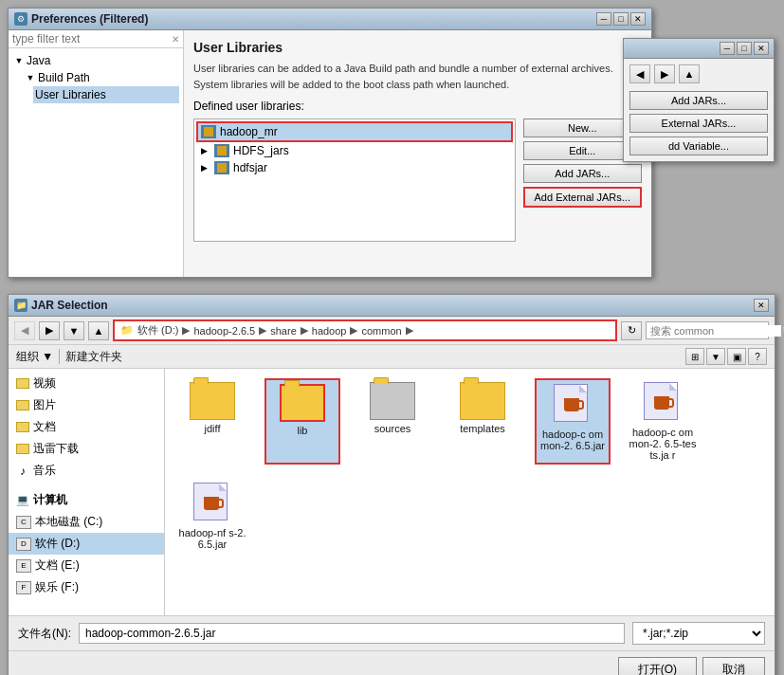  I want to click on sidebar-item-xunlei: 迅雷下载, so click(86, 449).